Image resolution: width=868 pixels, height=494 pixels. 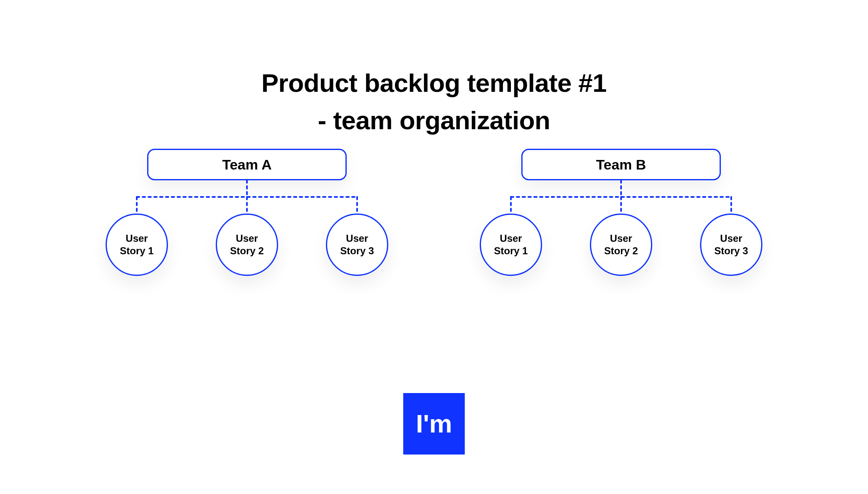 I want to click on team-b-group: Team B User Story 1 User Story 2, so click(x=621, y=212).